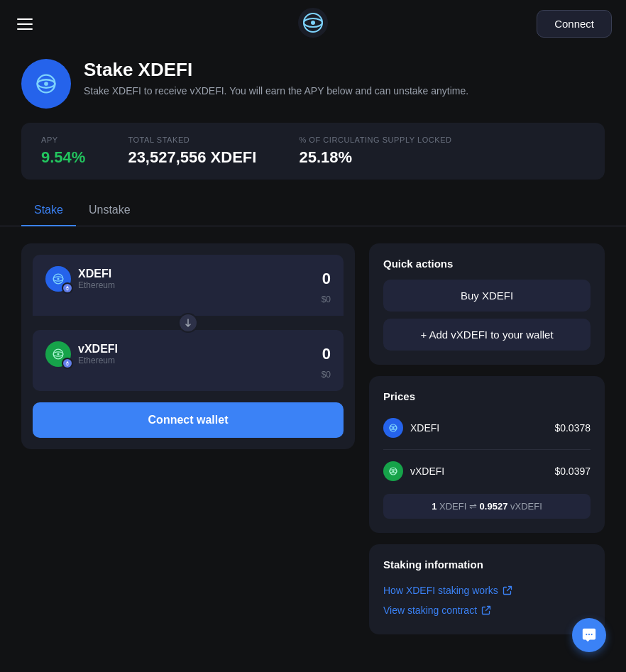 The image size is (626, 672). Describe the element at coordinates (434, 507) in the screenshot. I see `rate-from: 1` at that location.